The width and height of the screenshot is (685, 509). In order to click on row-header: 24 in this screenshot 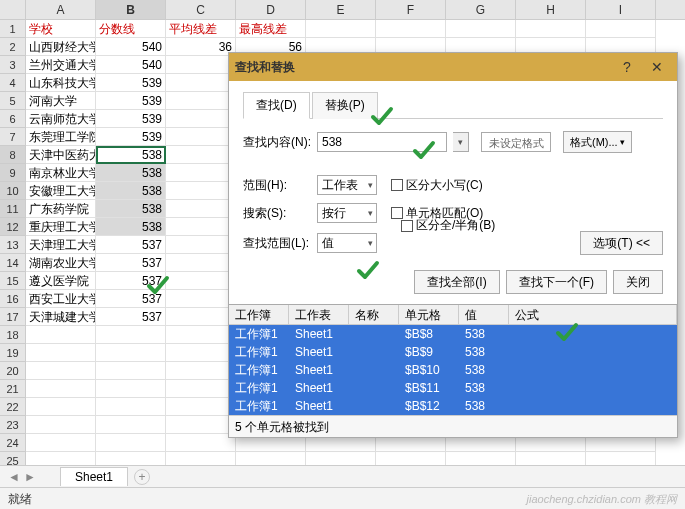, I will do `click(13, 443)`.